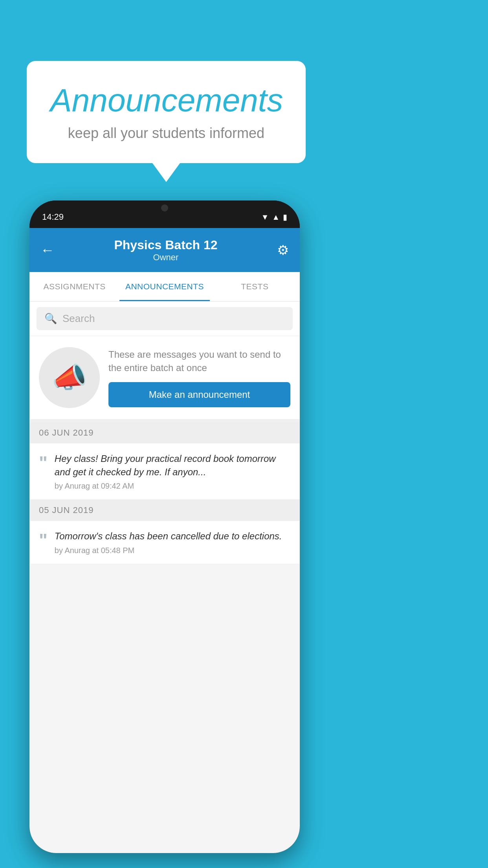 The width and height of the screenshot is (488, 868). What do you see at coordinates (48, 250) in the screenshot?
I see `back-button: ←` at bounding box center [48, 250].